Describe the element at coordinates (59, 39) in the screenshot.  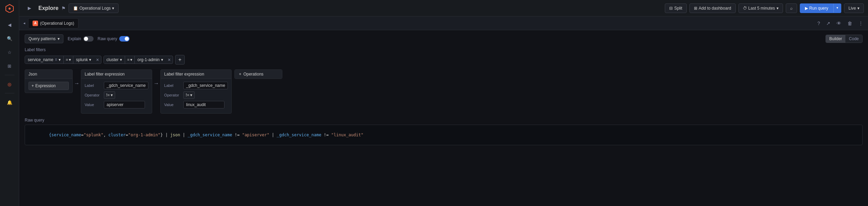
I see `query-patterns-chevron-icon: ▾` at that location.